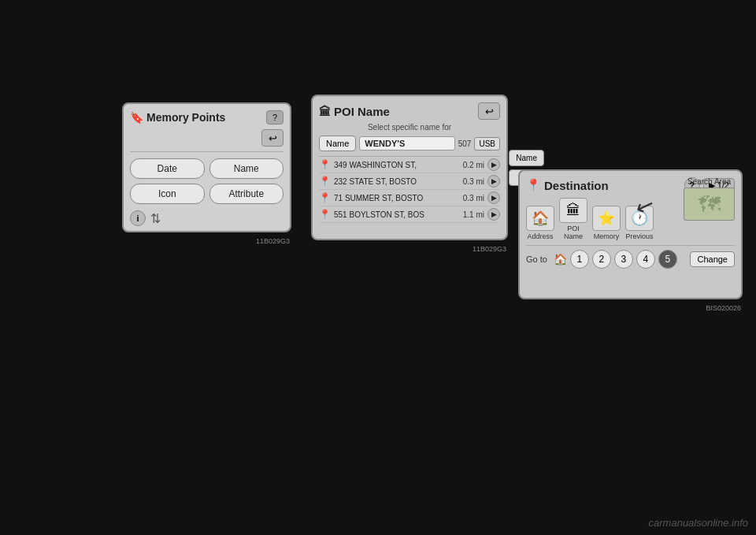 This screenshot has height=535, width=756. Describe the element at coordinates (397, 214) in the screenshot. I see `address-text: 551 BOYLSTON ST, BOS` at that location.